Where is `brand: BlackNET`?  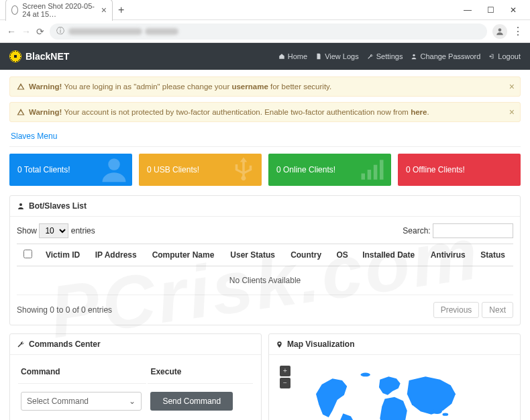
brand: BlackNET is located at coordinates (39, 56).